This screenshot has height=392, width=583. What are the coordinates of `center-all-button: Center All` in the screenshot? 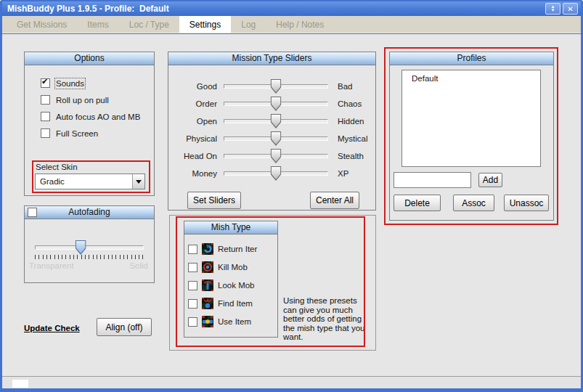 It's located at (335, 200).